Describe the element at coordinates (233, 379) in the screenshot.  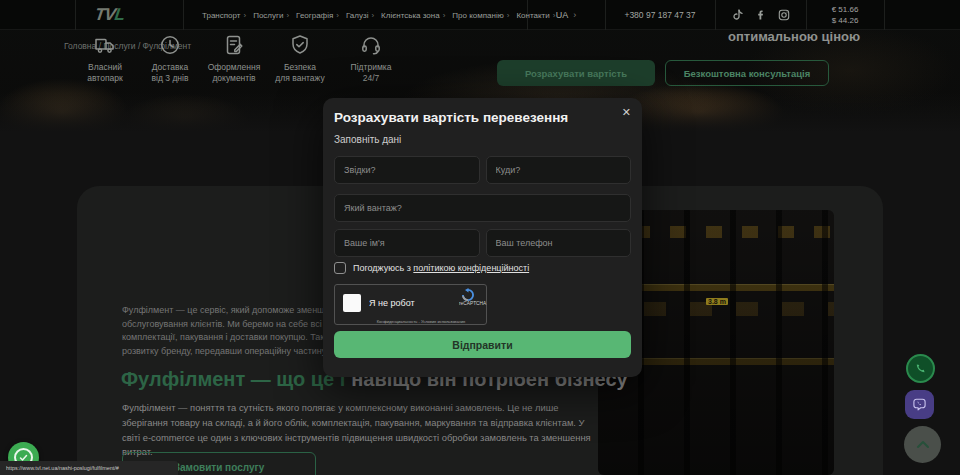
I see `heading-accent: Фулфілмент — що це і` at that location.